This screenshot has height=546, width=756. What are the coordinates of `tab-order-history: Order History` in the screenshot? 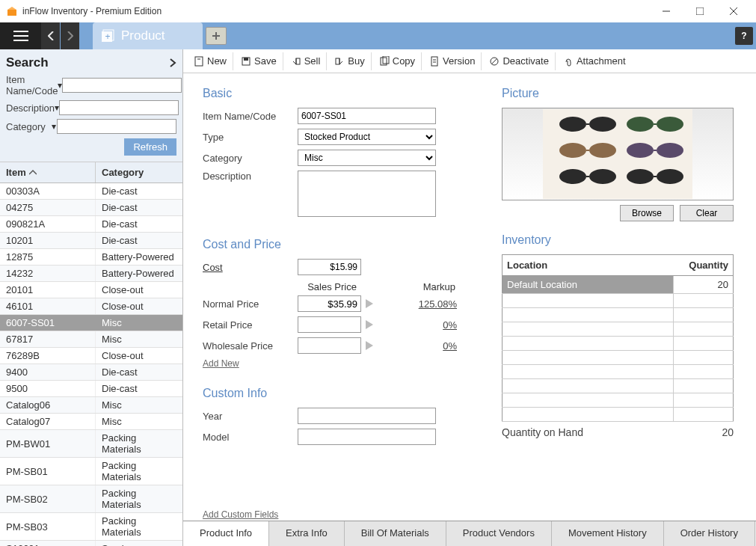 It's located at (710, 534).